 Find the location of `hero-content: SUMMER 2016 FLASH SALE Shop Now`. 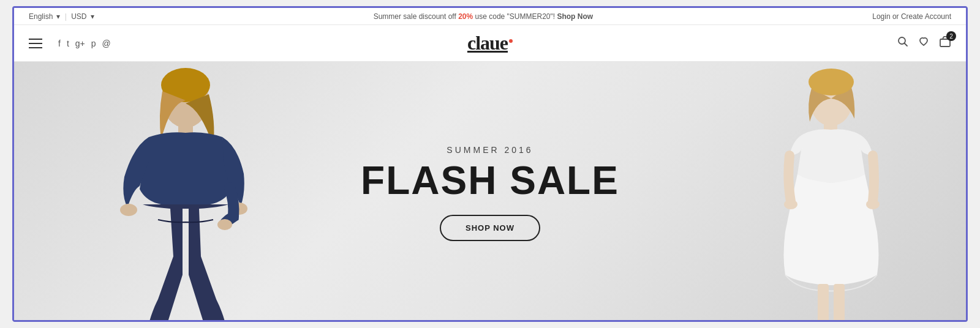

hero-content: SUMMER 2016 FLASH SALE Shop Now is located at coordinates (490, 193).